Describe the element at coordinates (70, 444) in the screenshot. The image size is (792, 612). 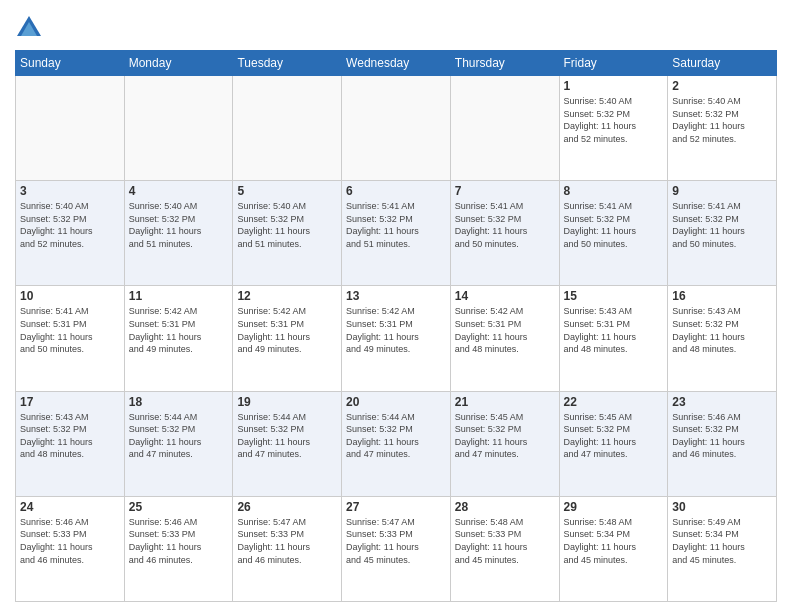
I see `calendar-cell: 17Sunrise: 5:43 AM Sunset: 5:32 PM Dayli…` at that location.